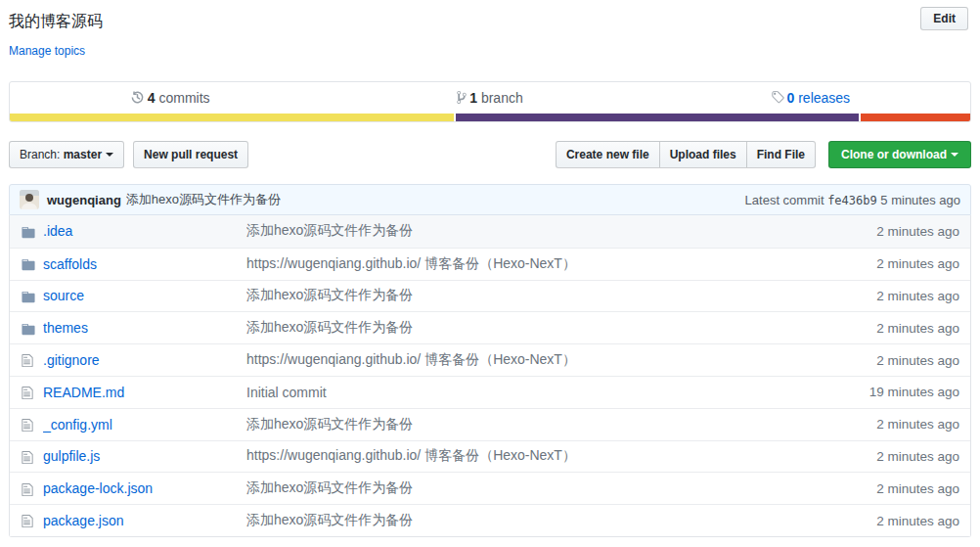 The width and height of the screenshot is (980, 547). I want to click on file-name-cell: source, so click(145, 296).